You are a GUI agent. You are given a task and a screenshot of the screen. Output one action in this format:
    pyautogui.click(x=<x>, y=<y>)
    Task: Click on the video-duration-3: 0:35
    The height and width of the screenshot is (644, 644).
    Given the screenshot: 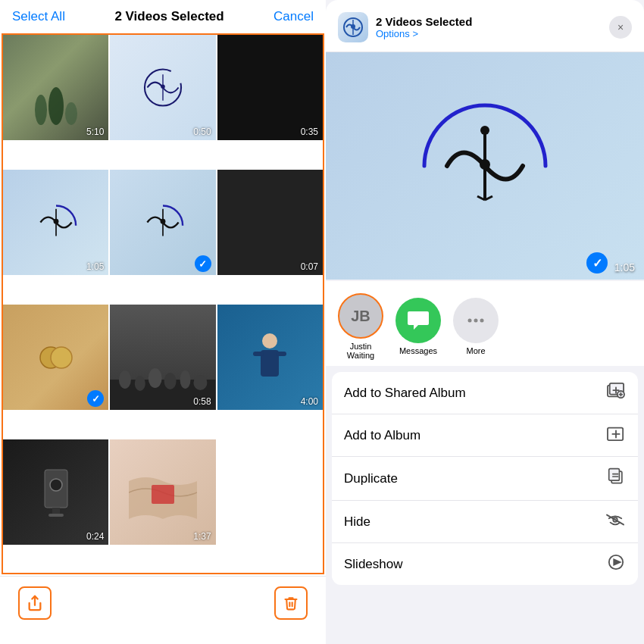 What is the action you would take?
    pyautogui.click(x=309, y=132)
    